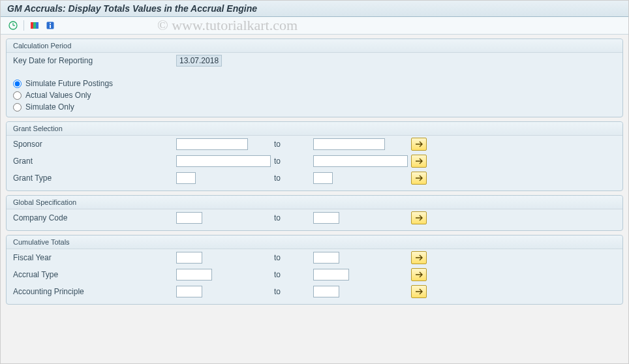  Describe the element at coordinates (59, 95) in the screenshot. I see `label-actual-values-only: Actual Values Only` at that location.